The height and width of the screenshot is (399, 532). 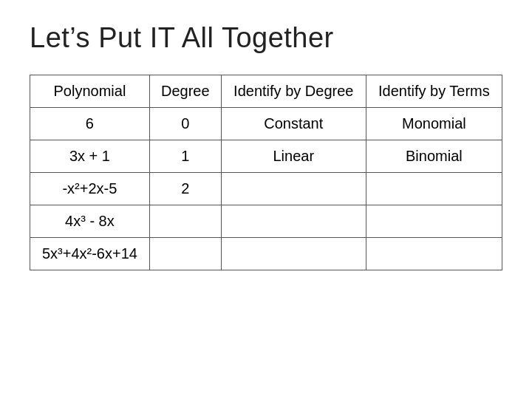 What do you see at coordinates (266, 189) in the screenshot?
I see `table-row: -x²+2x-5 2` at bounding box center [266, 189].